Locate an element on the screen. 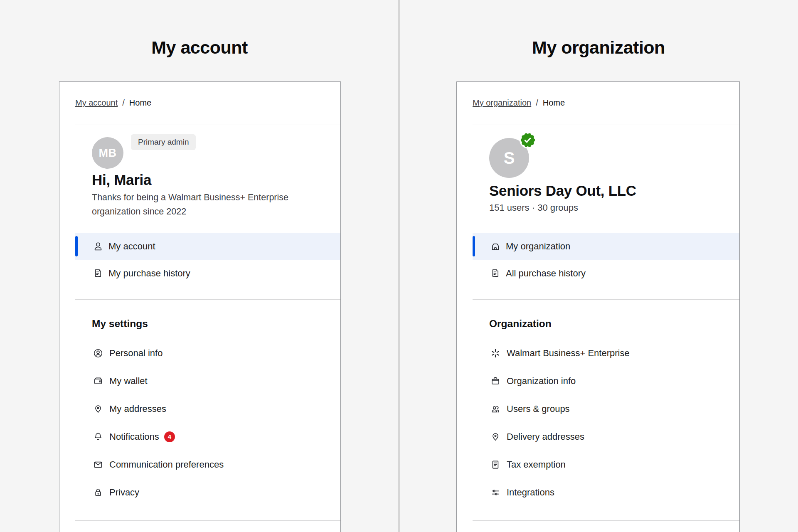 This screenshot has height=532, width=798. menu-label: Notifications is located at coordinates (134, 437).